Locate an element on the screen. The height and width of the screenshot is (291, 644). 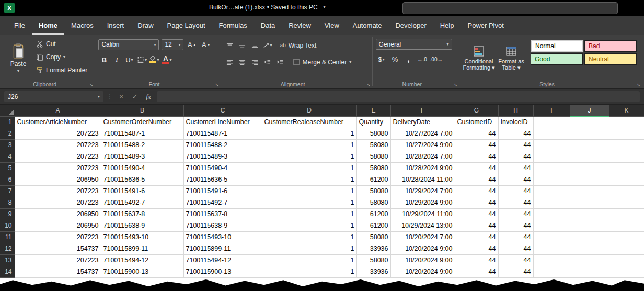
cell-E1: Quantity is located at coordinates (373, 122).